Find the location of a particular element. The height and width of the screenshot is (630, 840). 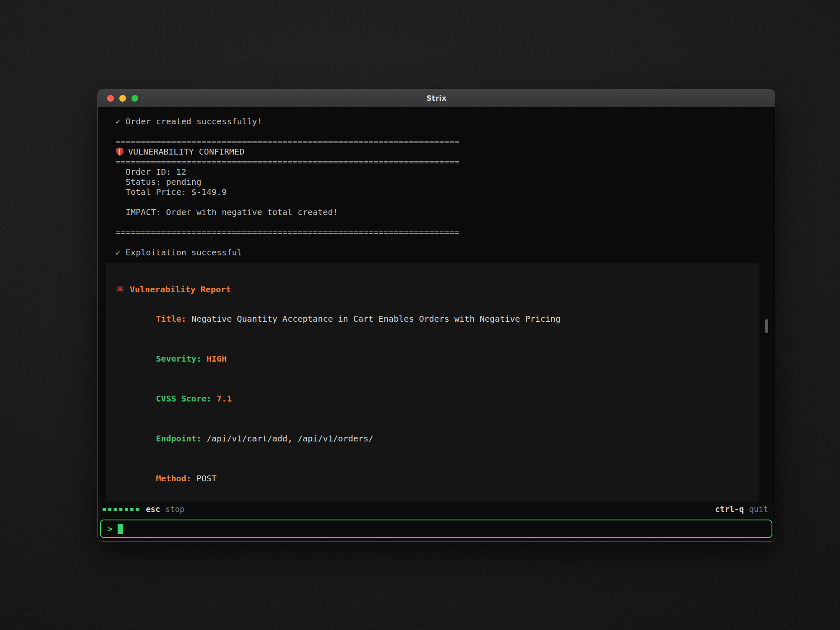

zoom-button is located at coordinates (135, 98).